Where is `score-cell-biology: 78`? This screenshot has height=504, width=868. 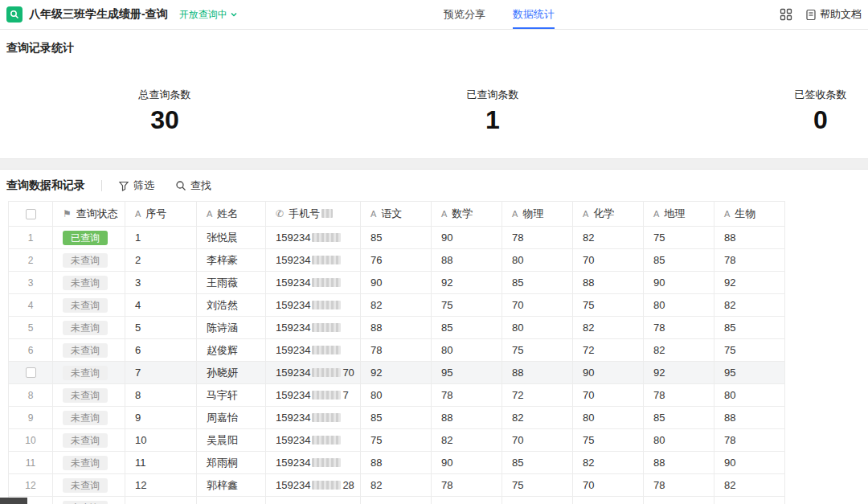 score-cell-biology: 78 is located at coordinates (750, 260).